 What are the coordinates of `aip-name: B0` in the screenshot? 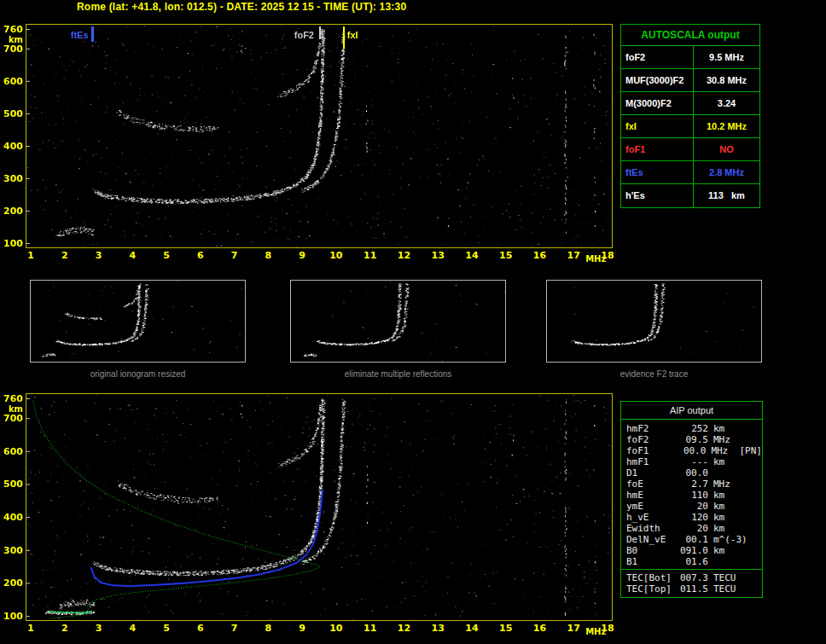 It's located at (652, 551).